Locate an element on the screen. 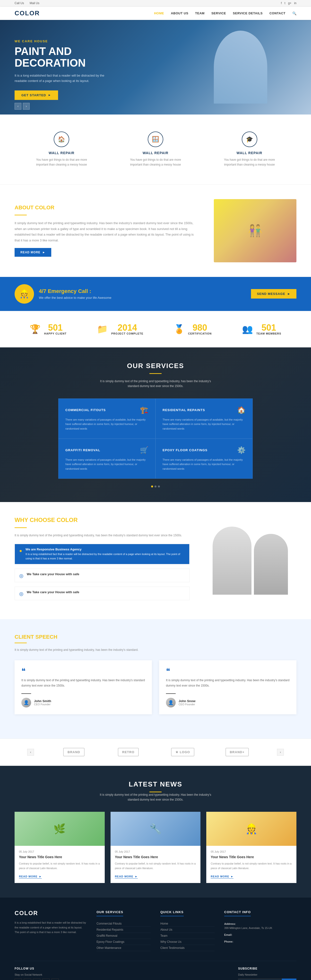 This screenshot has width=311, height=980. stat-icon-4: 👥 is located at coordinates (248, 329).